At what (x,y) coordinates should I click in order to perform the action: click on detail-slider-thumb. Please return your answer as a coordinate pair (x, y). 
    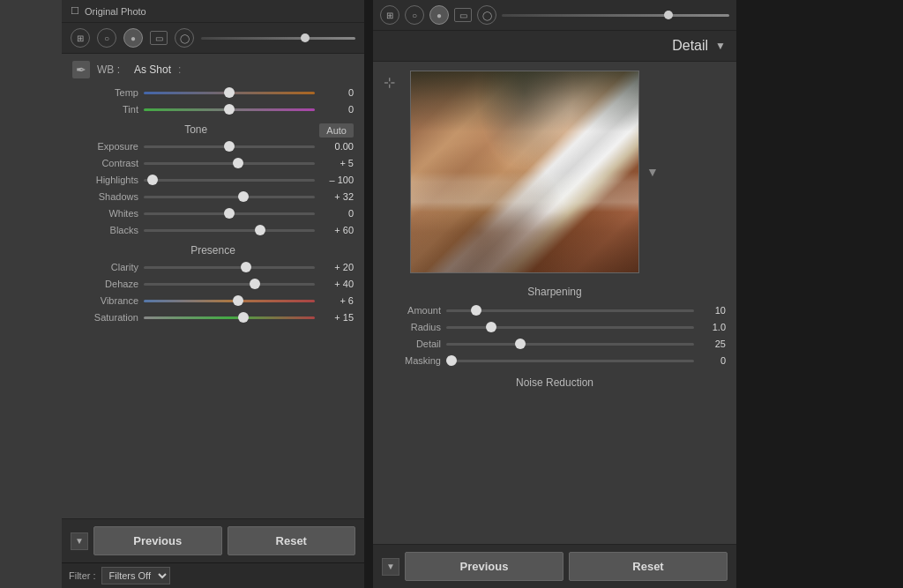
    Looking at the image, I should click on (520, 344).